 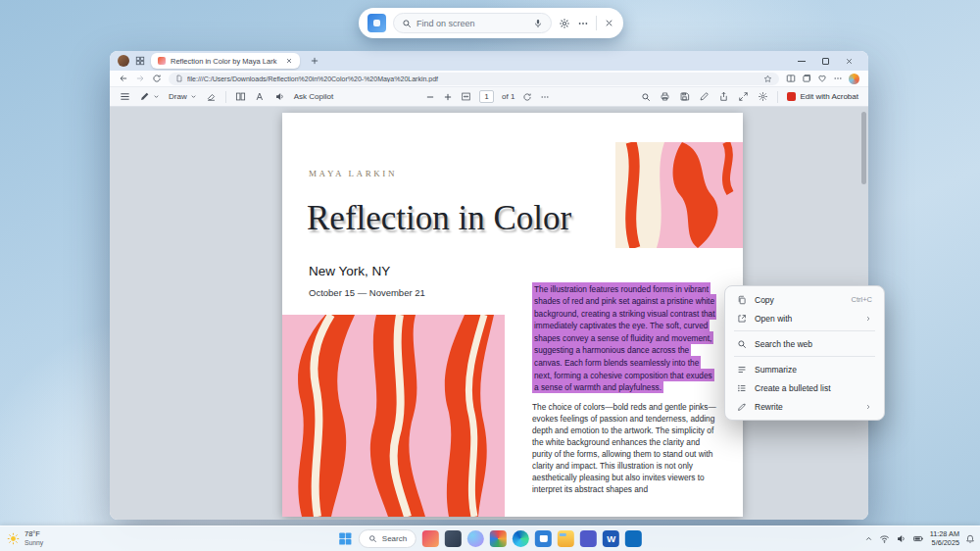 What do you see at coordinates (610, 24) in the screenshot?
I see `close-icon` at bounding box center [610, 24].